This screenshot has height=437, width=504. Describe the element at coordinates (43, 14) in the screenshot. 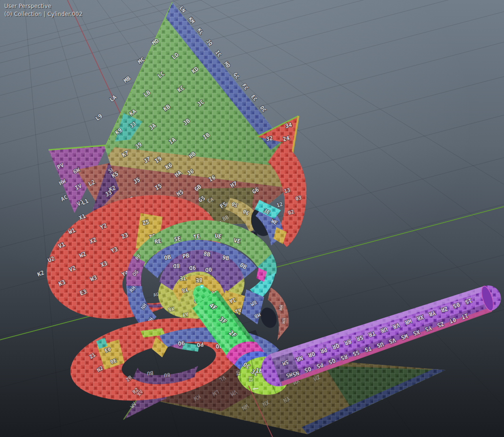

I see `breadcrumb: (0) Collection | Cylinder.002` at that location.